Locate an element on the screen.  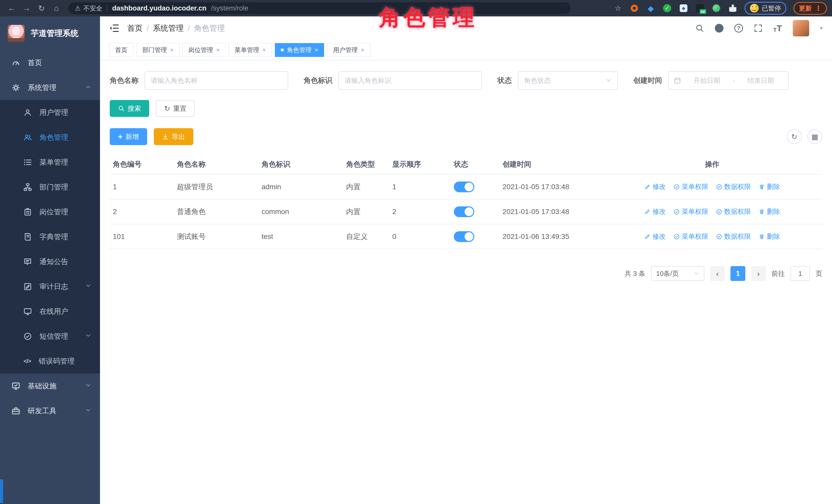
github-icon is located at coordinates (719, 28).